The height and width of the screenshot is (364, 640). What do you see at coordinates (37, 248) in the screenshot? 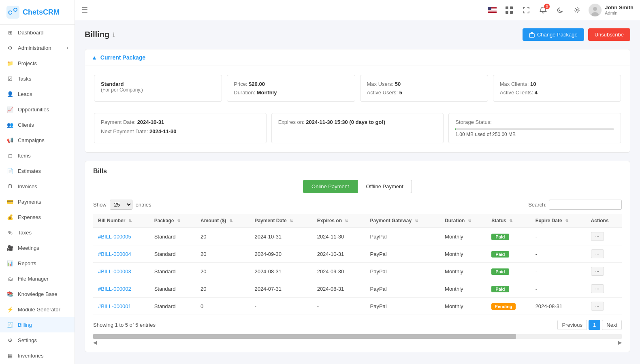
I see `sidebar-item-meetings: 🎥 Meetings` at bounding box center [37, 248].